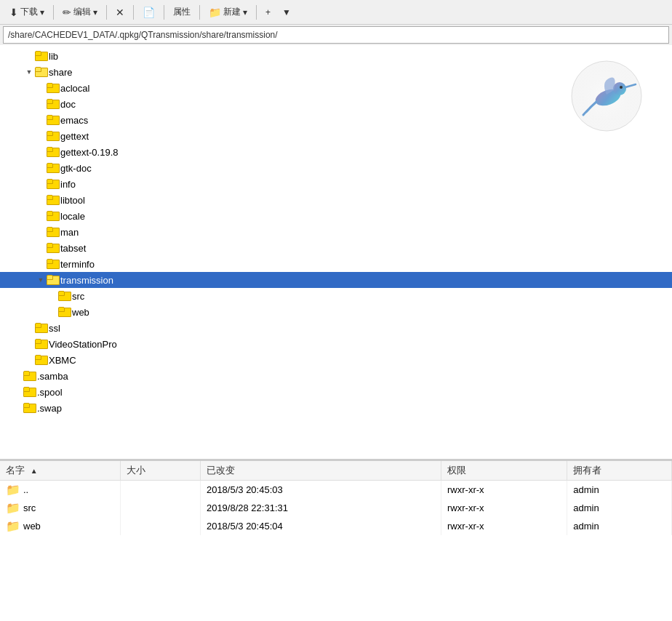  I want to click on file-modified-web: 2018/5/3 20:45:04, so click(320, 526).